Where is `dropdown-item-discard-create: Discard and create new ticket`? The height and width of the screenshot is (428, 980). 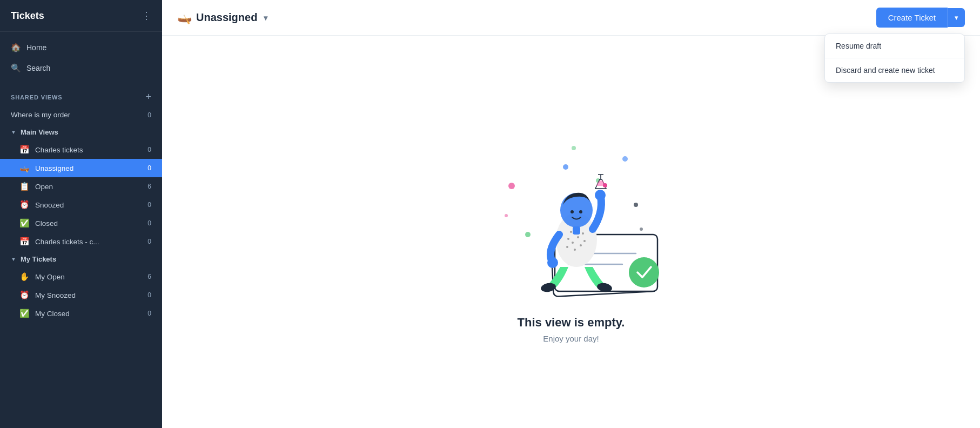 dropdown-item-discard-create: Discard and create new ticket is located at coordinates (895, 70).